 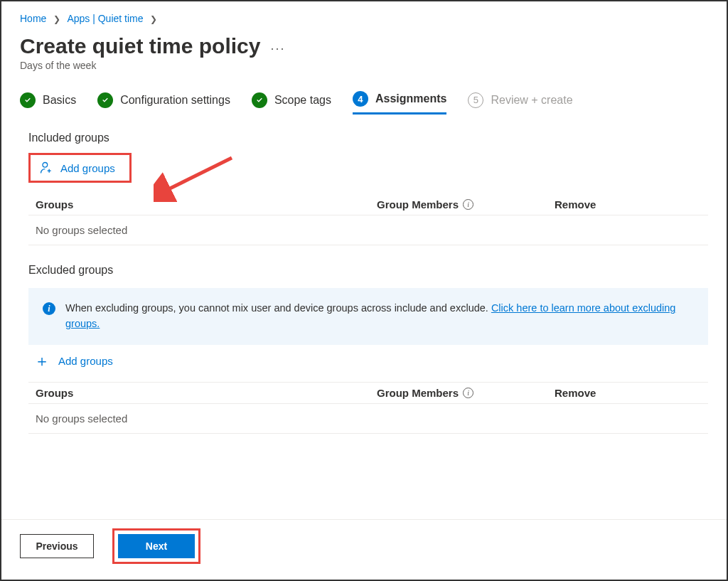 I want to click on next-button: Next, so click(x=156, y=546).